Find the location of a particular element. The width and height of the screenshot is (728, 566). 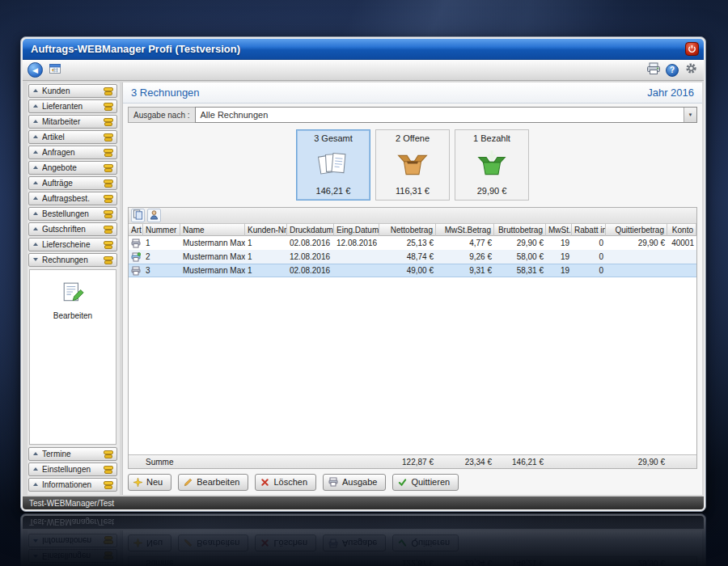

chevron-down-icon: ▼ is located at coordinates (690, 115).